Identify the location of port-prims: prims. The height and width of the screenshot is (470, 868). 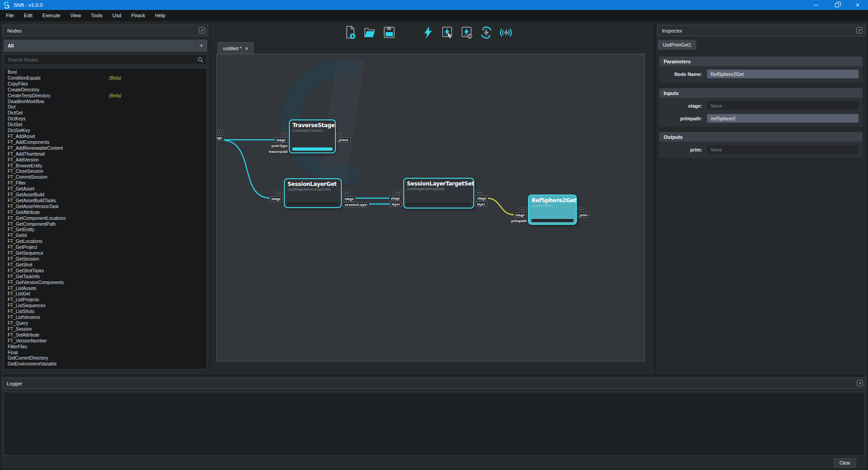
(344, 140).